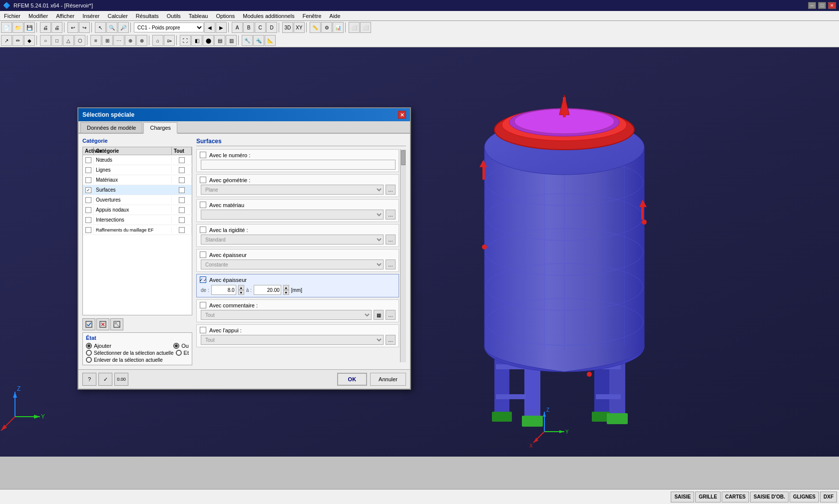 The height and width of the screenshot is (504, 839). What do you see at coordinates (249, 27) in the screenshot?
I see `tb-btn-b: B` at bounding box center [249, 27].